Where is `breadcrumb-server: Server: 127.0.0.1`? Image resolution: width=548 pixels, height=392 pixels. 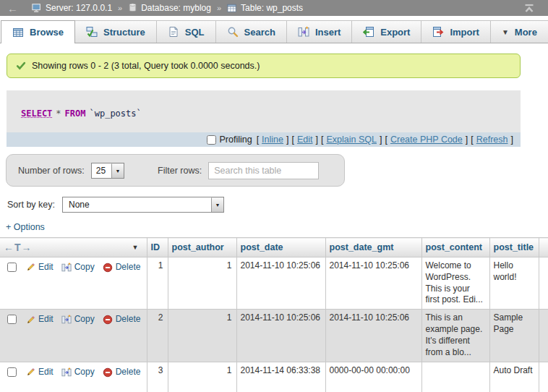 breadcrumb-server: Server: 127.0.0.1 is located at coordinates (79, 8).